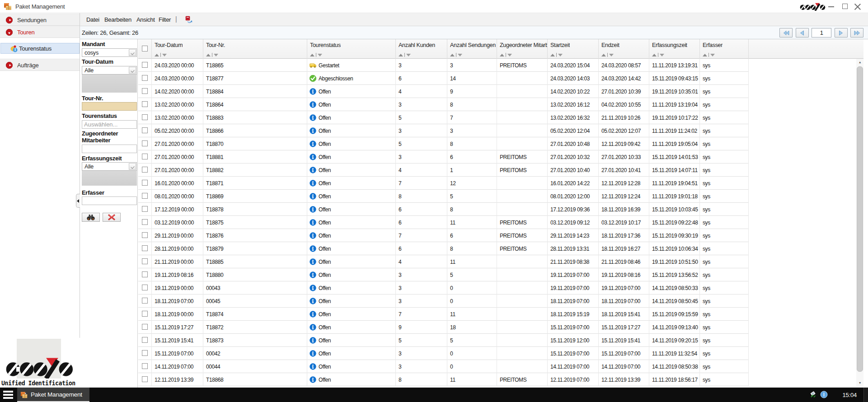 The width and height of the screenshot is (868, 402). Describe the element at coordinates (857, 33) in the screenshot. I see `last-page-button` at that location.